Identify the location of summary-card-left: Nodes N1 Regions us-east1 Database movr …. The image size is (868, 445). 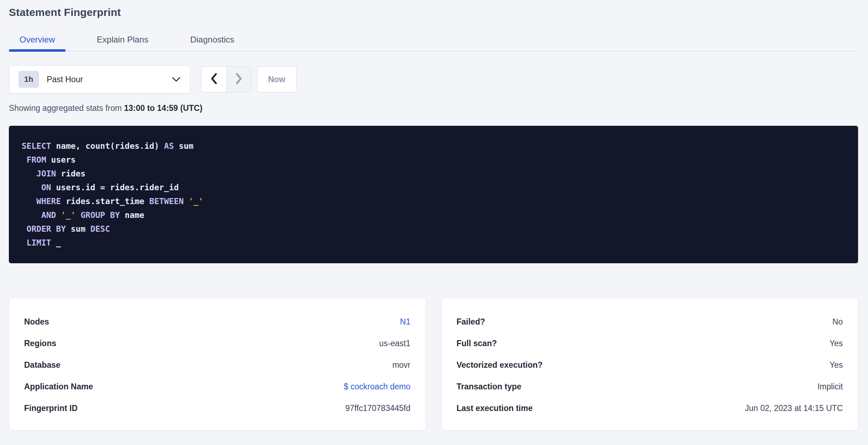
(217, 364).